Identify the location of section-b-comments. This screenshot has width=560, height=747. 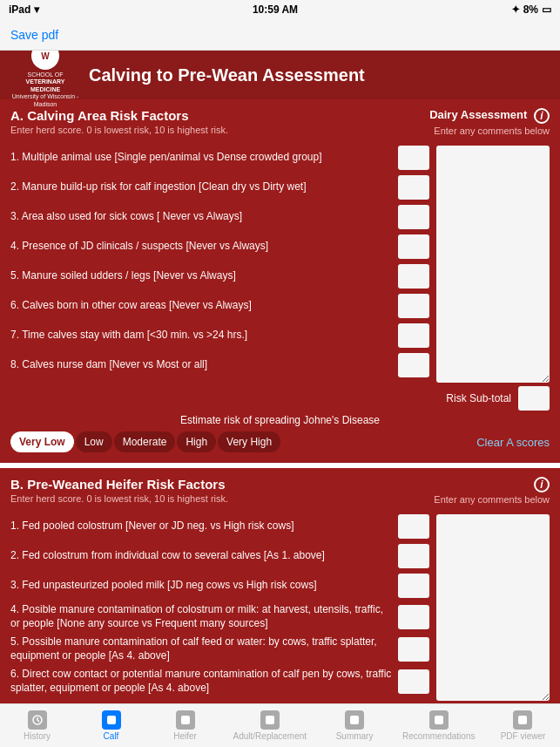
(493, 608).